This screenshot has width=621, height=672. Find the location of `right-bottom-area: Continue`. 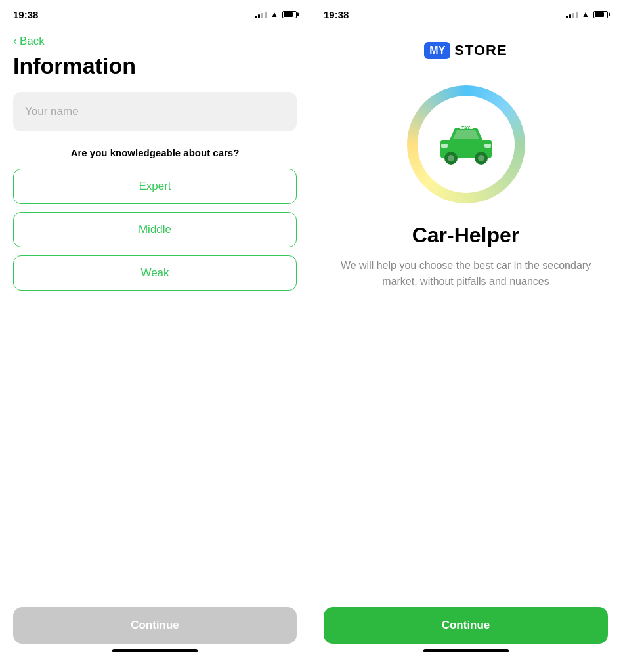

right-bottom-area: Continue is located at coordinates (466, 639).